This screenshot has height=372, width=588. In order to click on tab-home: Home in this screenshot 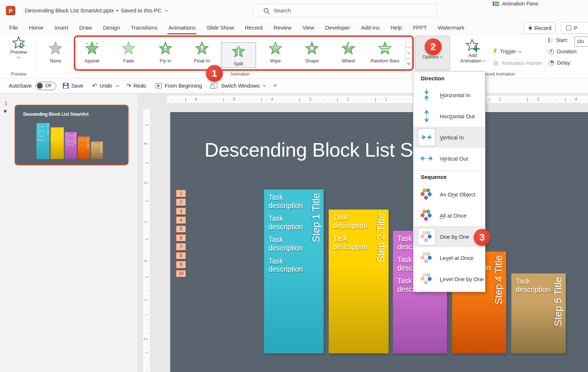, I will do `click(36, 28)`.